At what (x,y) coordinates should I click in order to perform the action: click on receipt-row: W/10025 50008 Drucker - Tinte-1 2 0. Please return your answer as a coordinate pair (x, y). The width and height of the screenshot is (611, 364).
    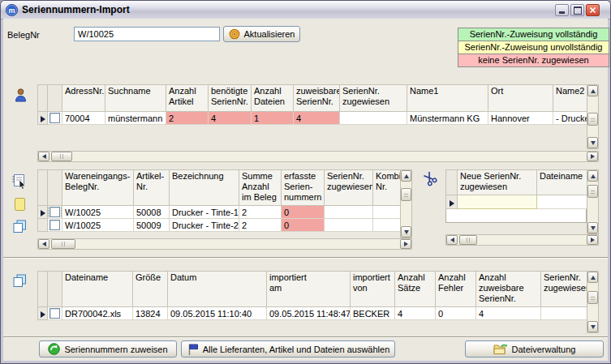
    Looking at the image, I should click on (219, 212).